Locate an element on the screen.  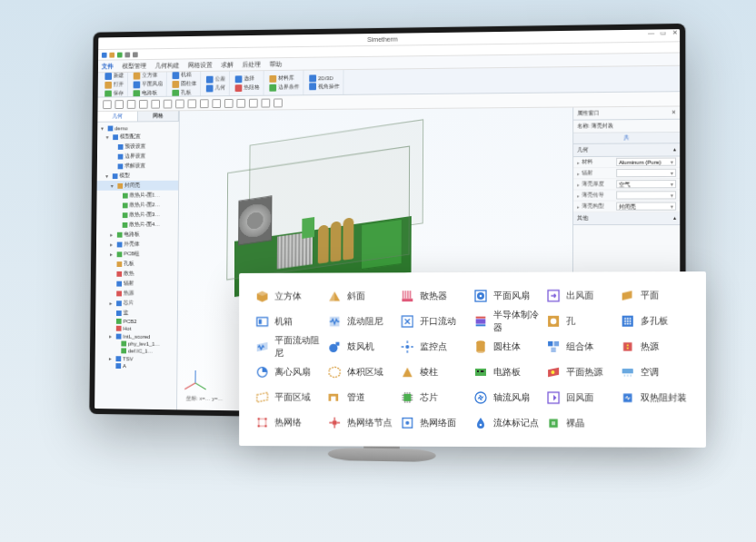
palette-item-prism2: 棱柱 is located at coordinates (433, 372).